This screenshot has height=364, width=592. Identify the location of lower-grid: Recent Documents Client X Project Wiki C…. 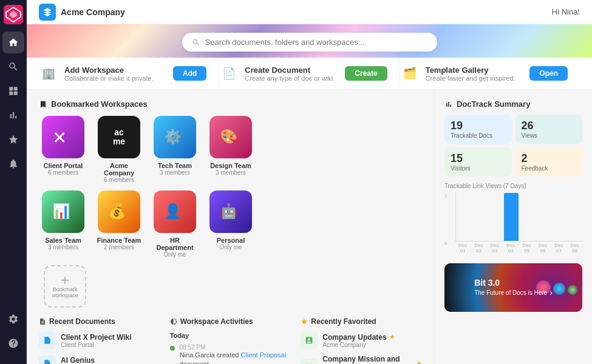
(231, 341).